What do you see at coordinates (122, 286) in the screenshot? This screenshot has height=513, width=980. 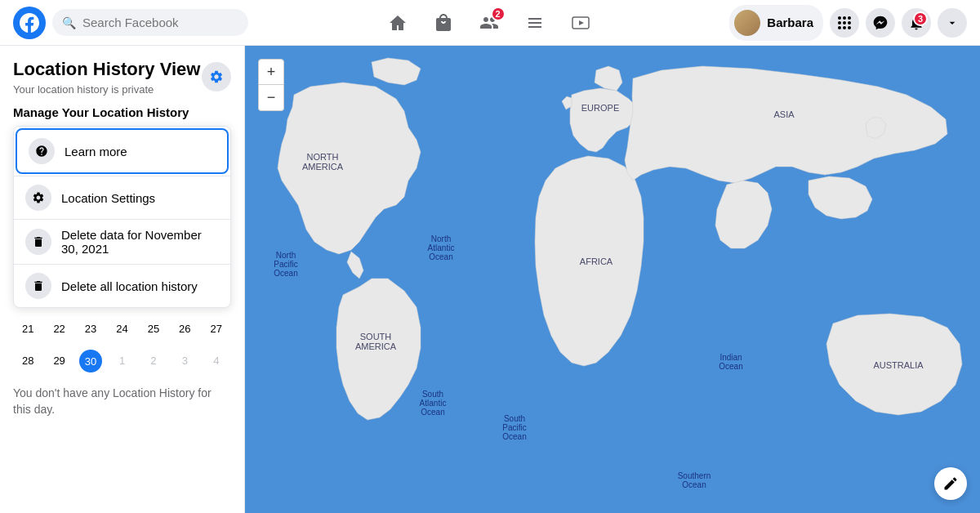 I see `menu-item-delete-all: Delete all location history` at bounding box center [122, 286].